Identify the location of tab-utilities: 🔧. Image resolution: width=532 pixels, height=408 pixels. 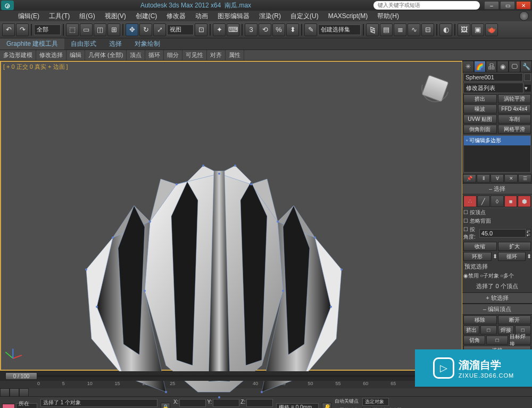
(526, 67).